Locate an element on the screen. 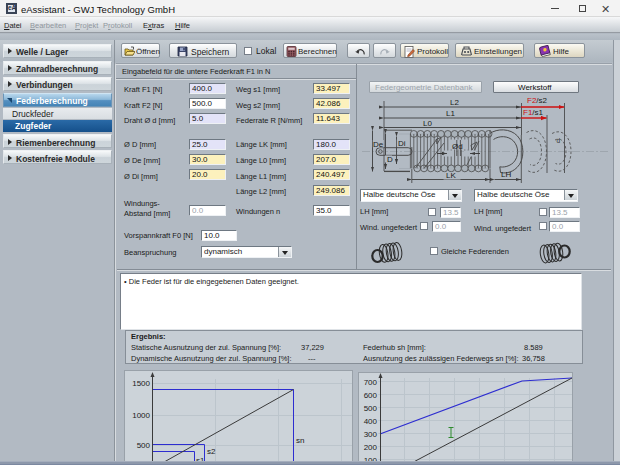 The width and height of the screenshot is (620, 465). svg-text: LK is located at coordinates (451, 176).